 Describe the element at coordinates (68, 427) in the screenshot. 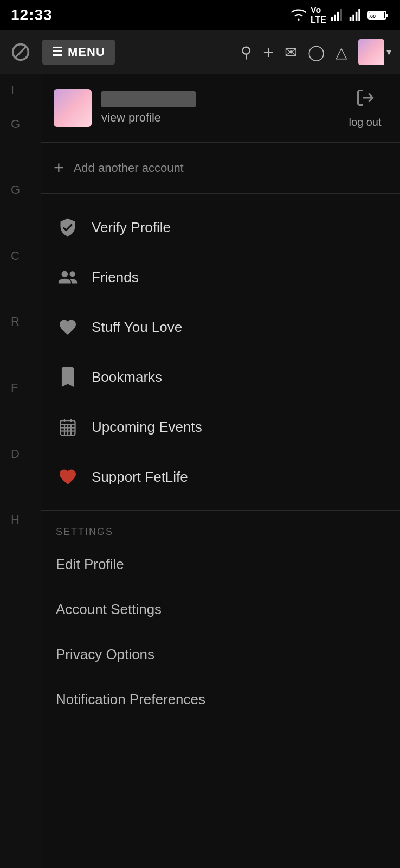

I see `calendar-grid-icon` at that location.